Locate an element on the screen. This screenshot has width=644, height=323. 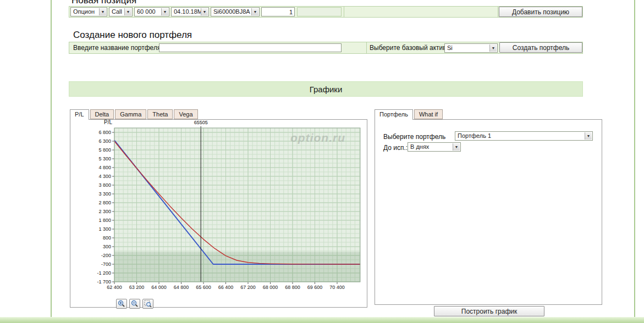
tab-gamma: Gamma is located at coordinates (131, 114).